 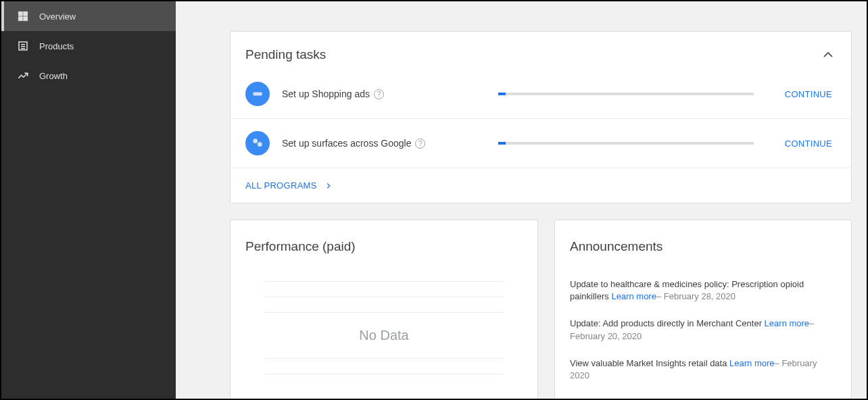 What do you see at coordinates (89, 46) in the screenshot?
I see `sidebar-item-products: Products` at bounding box center [89, 46].